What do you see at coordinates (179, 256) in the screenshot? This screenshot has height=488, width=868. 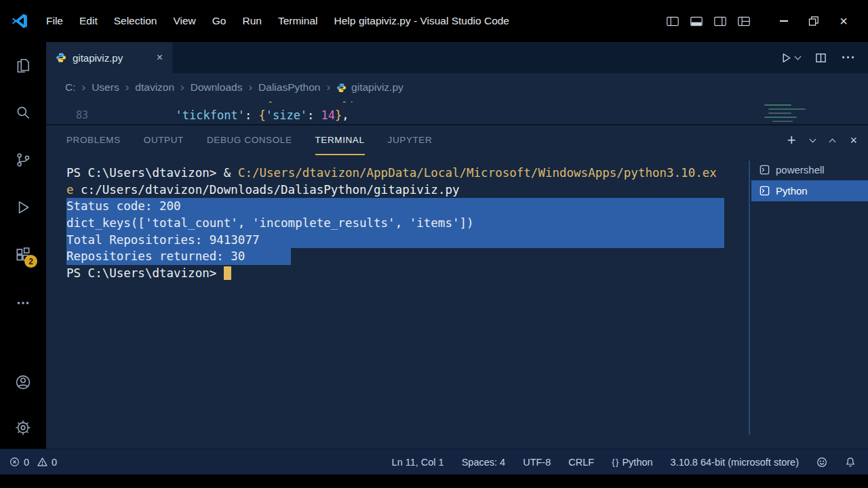 I see `terminal-selection: Repositories returned: 30` at bounding box center [179, 256].